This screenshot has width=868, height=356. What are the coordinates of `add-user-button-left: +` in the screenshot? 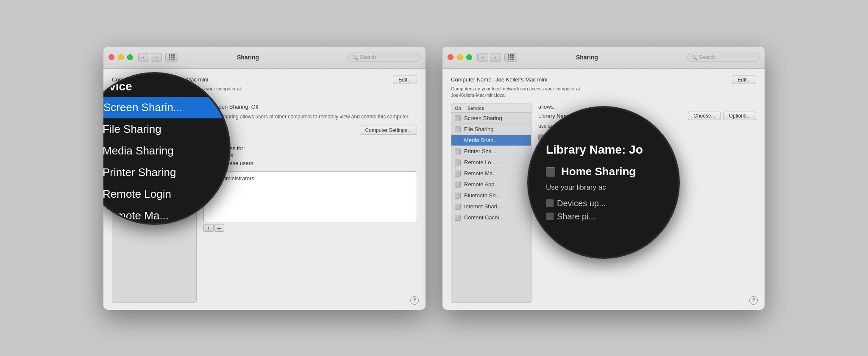 It's located at (209, 228).